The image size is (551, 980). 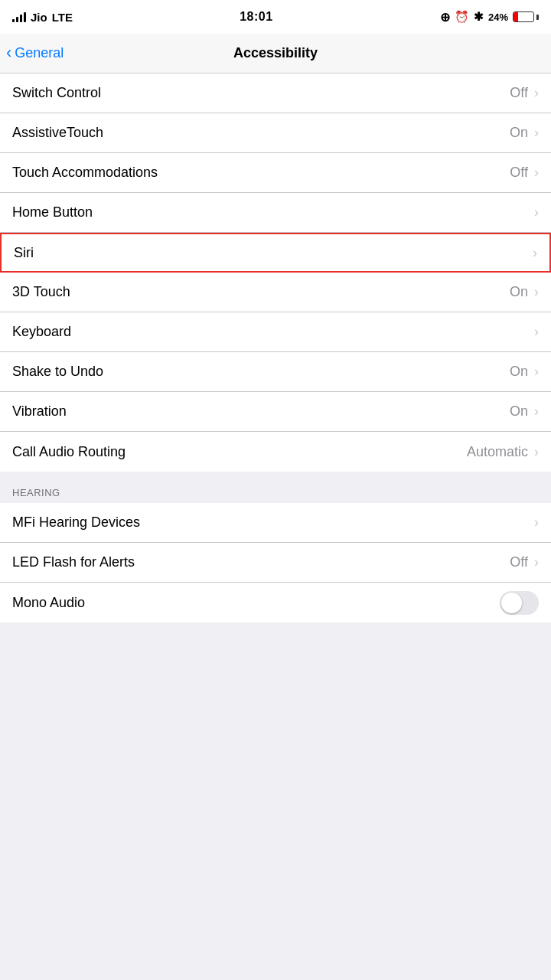 I want to click on call-audio-routing-chevron-icon: ›, so click(x=536, y=452).